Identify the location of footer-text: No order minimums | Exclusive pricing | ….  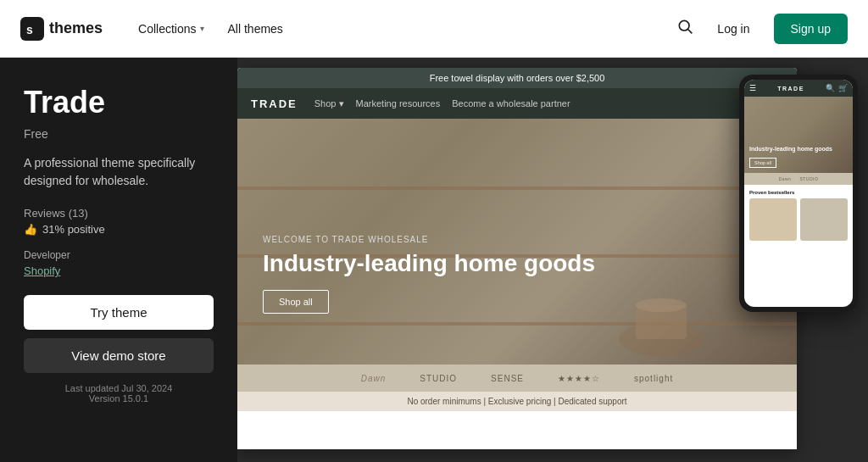
(517, 402).